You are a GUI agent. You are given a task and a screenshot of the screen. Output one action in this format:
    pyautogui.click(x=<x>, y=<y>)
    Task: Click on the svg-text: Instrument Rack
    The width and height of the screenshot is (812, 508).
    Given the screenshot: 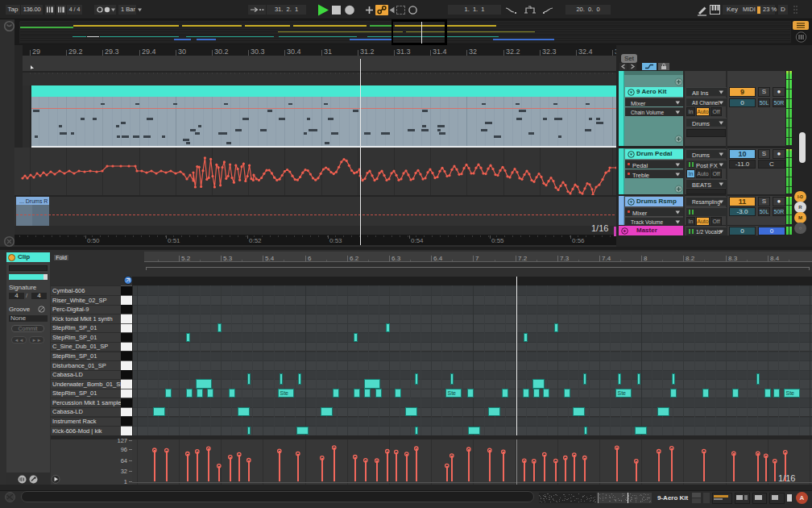 What is the action you would take?
    pyautogui.click(x=74, y=421)
    